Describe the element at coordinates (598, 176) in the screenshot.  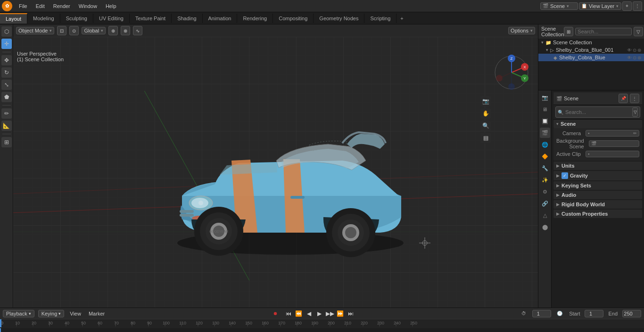
I see `gravity-section-header: ▶ ✓ Gravity` at that location.